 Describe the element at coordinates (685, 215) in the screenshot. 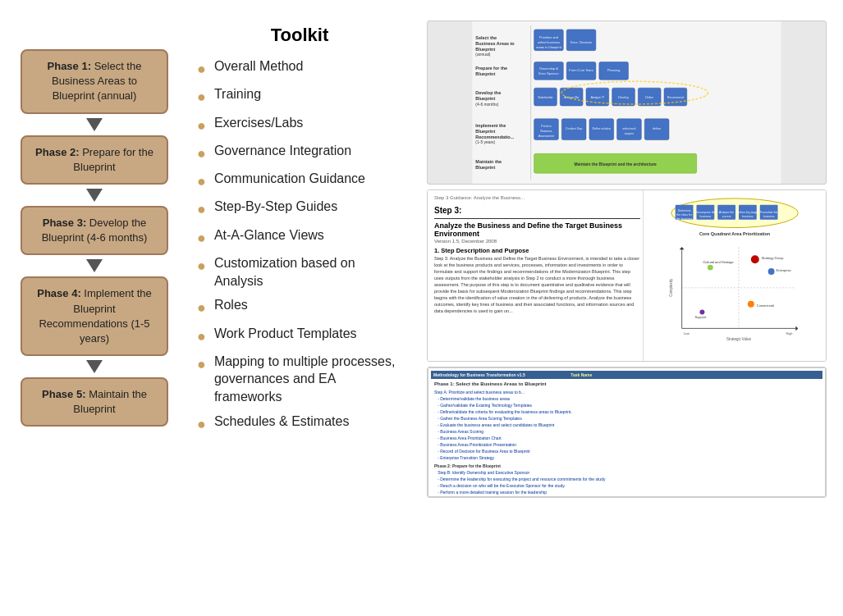

I see `svg-text: the class for` at that location.